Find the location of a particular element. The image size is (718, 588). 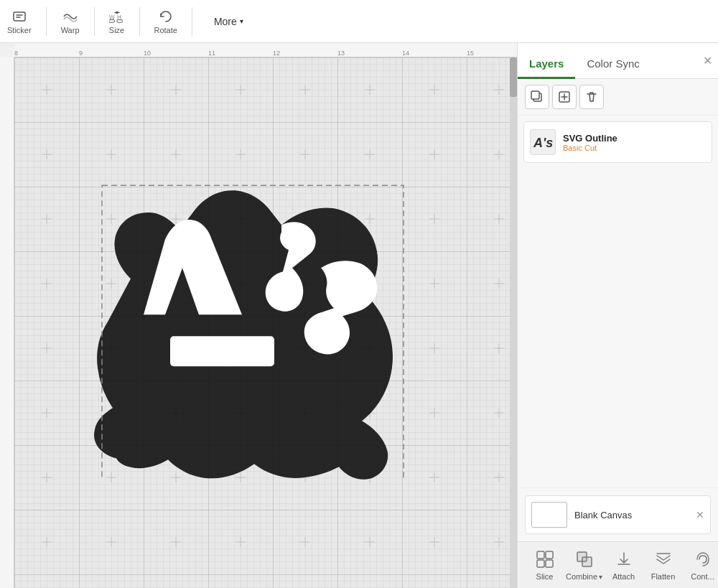

vertical-scrollbar is located at coordinates (513, 323).